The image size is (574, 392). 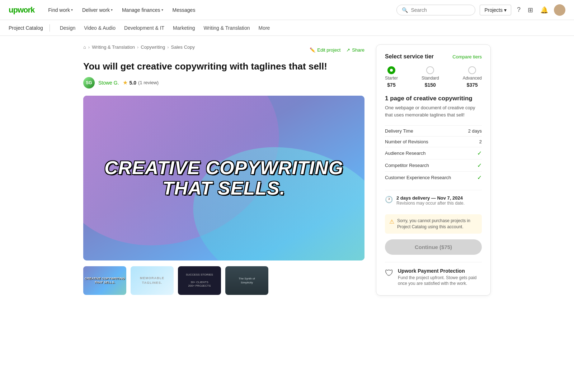 I want to click on nav-links: Find work ▾ Deliver work ▾ Manage financ…, so click(x=122, y=10).